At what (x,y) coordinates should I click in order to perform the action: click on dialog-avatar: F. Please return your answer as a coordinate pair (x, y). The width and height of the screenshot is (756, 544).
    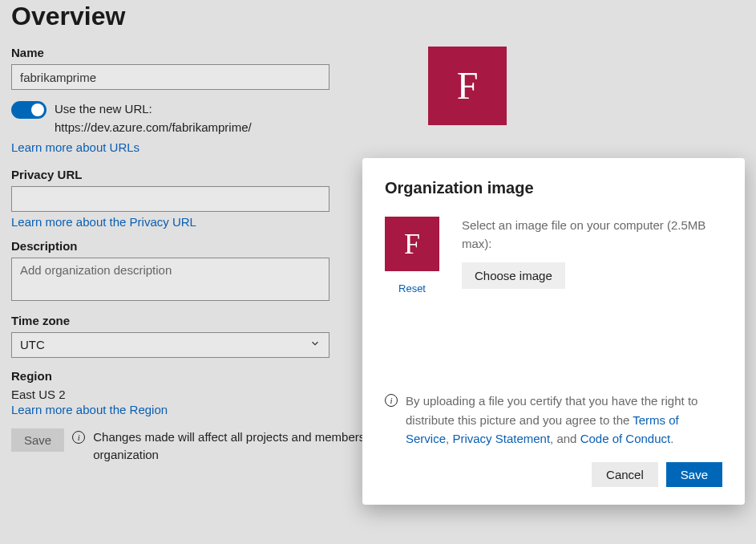
    Looking at the image, I should click on (412, 244).